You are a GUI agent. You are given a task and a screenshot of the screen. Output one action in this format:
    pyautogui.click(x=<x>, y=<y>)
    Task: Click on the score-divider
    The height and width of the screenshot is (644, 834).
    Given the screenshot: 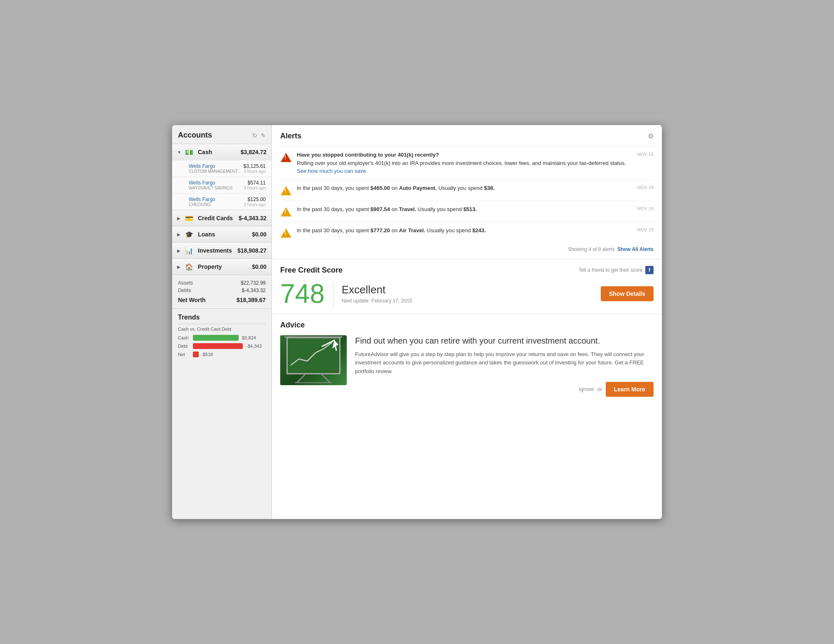 What is the action you would take?
    pyautogui.click(x=333, y=294)
    